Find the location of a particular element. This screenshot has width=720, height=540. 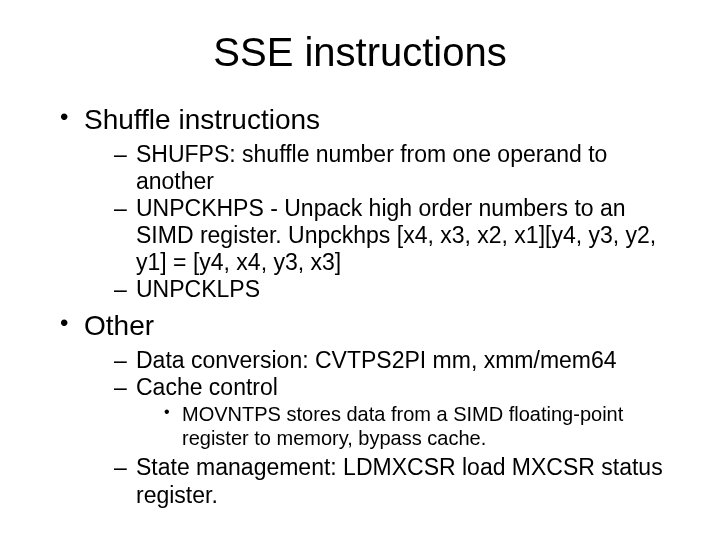

subbullet-dataconv: Data conversion: CVTPS2PI mm, xmm/mem64 is located at coordinates (397, 360).